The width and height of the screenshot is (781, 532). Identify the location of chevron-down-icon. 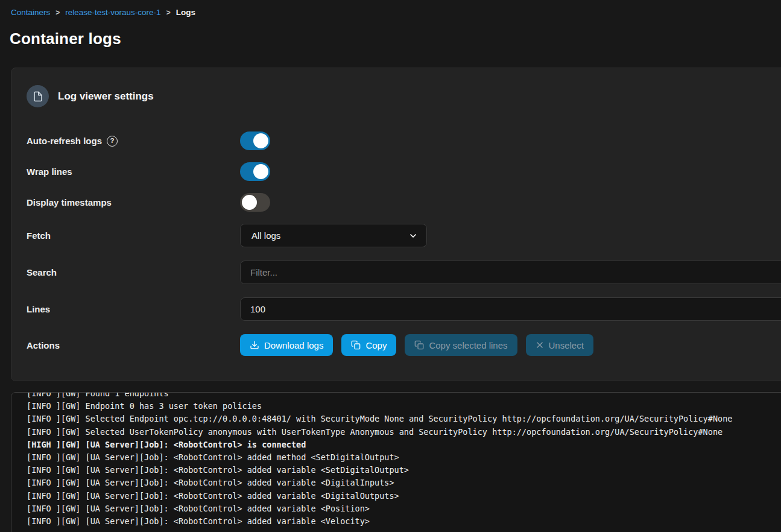
(413, 236).